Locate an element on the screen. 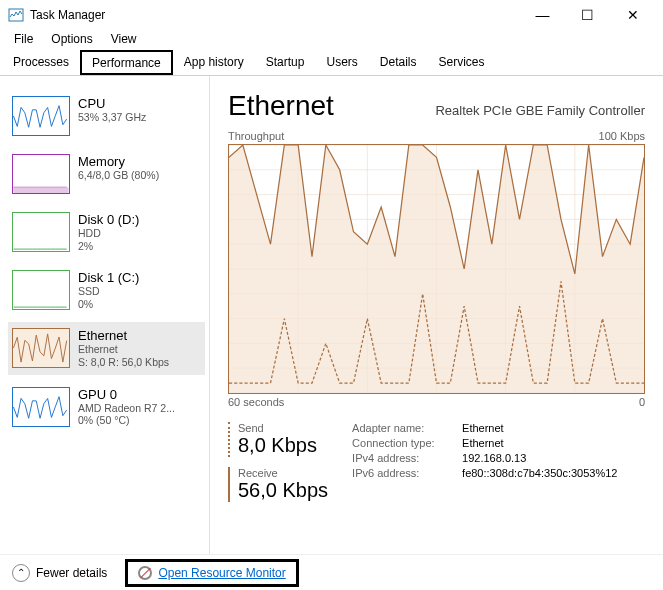 Image resolution: width=663 pixels, height=590 pixels. sidebar-item-disk-1-c-: Disk 1 (C:)SSD 0% is located at coordinates (106, 290).